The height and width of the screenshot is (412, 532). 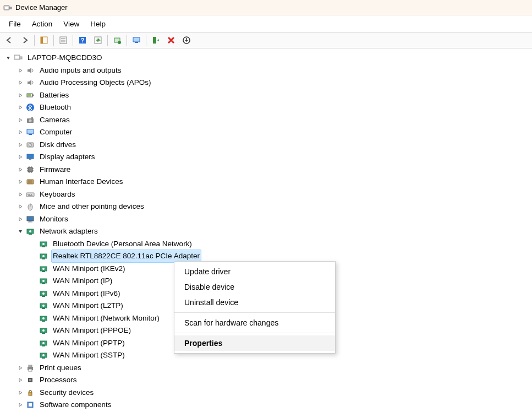 What do you see at coordinates (42, 24) in the screenshot?
I see `menu-action: Action` at bounding box center [42, 24].